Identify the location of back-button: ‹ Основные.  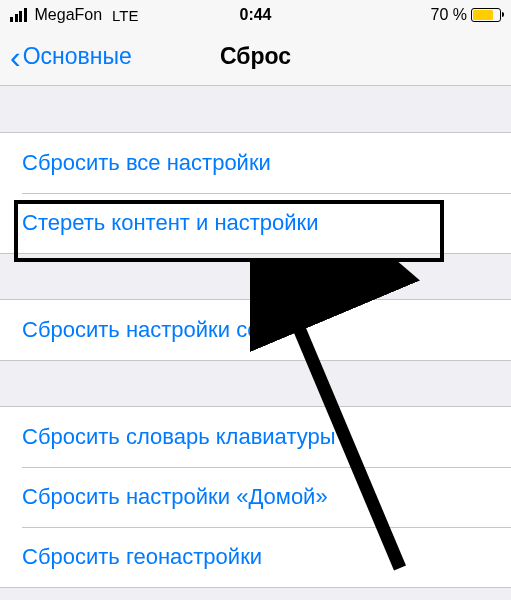
(71, 57).